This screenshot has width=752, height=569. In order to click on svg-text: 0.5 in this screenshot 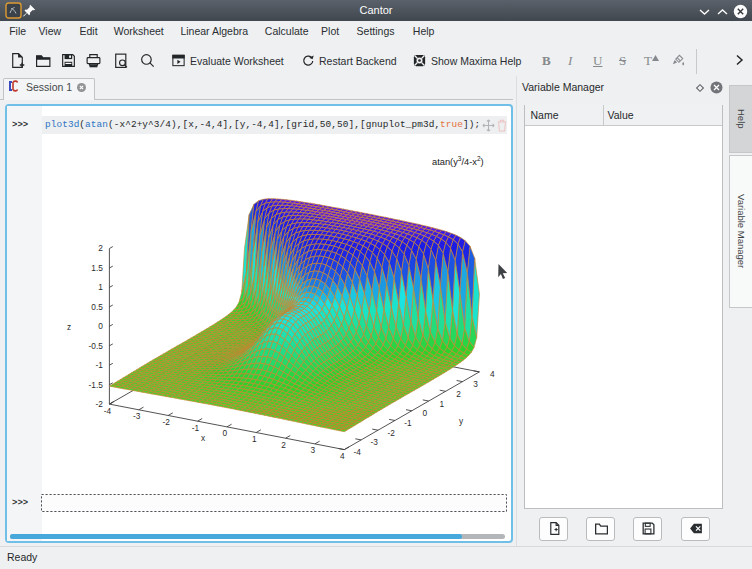, I will do `click(97, 307)`.